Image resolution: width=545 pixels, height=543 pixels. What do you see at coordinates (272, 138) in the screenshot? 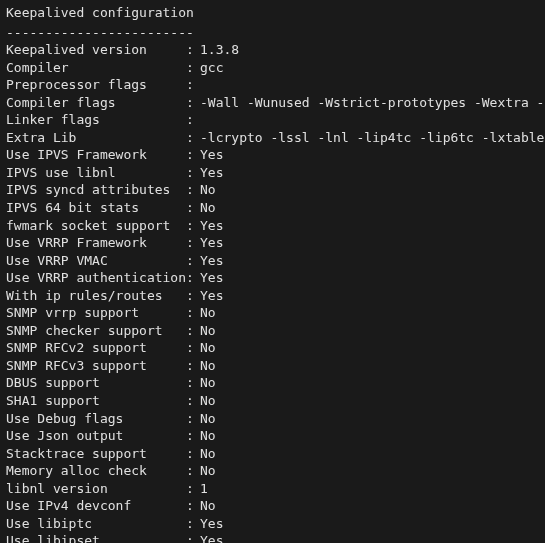
I see `config-row: Extra Lib: -lcrypto -lssl -lnl -lip4tc -…` at bounding box center [272, 138].